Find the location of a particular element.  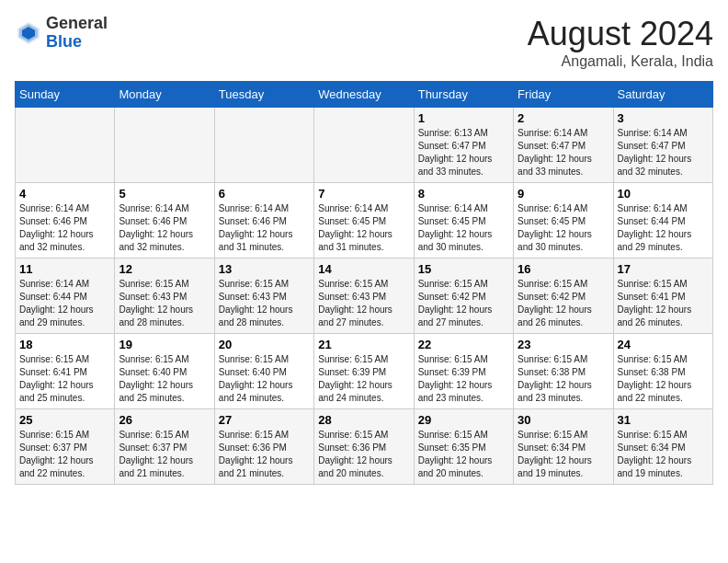

day-number: 17 is located at coordinates (664, 269).